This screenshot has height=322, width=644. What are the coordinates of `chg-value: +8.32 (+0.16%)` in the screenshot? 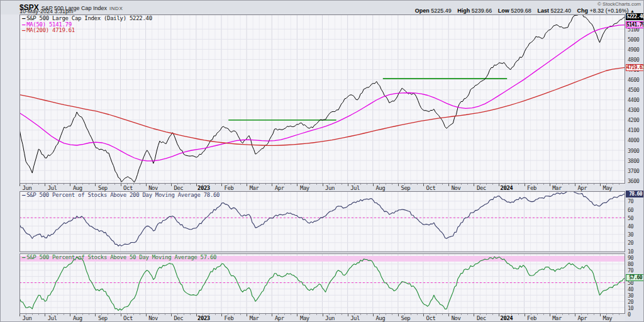 It's located at (609, 11).